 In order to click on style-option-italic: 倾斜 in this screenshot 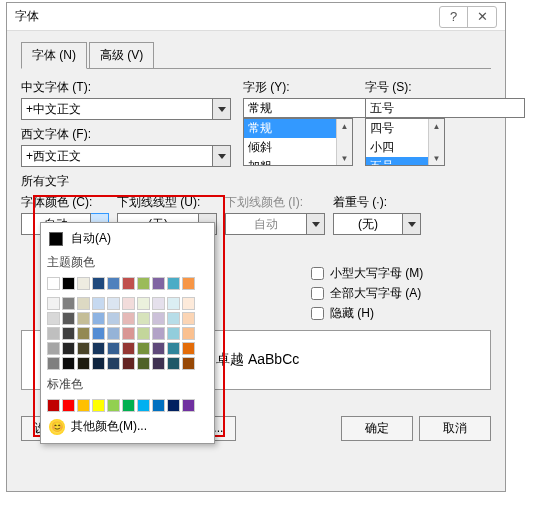, I will do `click(290, 148)`.